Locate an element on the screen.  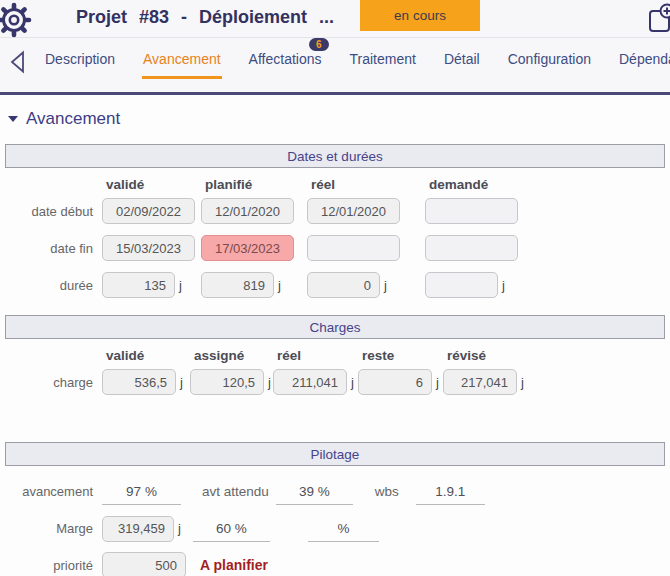
pilotage-section-bar: Pilotage is located at coordinates (335, 454).